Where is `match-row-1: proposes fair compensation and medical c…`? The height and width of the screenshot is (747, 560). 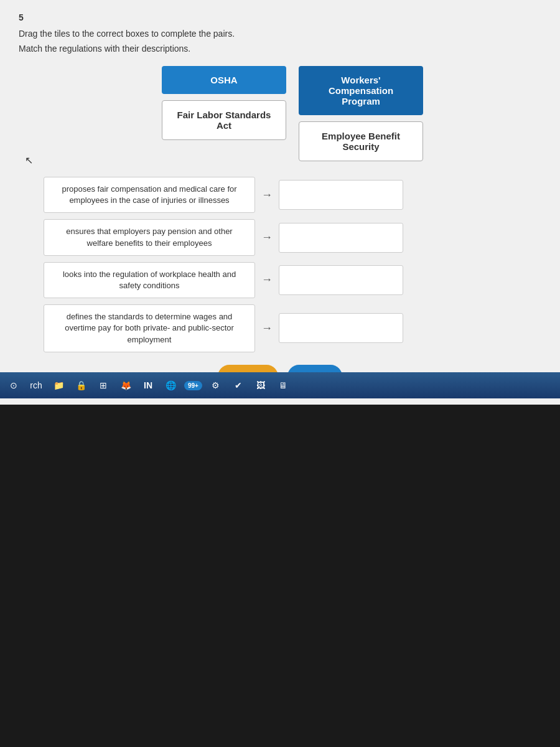
match-row-1: proposes fair compensation and medical c… is located at coordinates (292, 195).